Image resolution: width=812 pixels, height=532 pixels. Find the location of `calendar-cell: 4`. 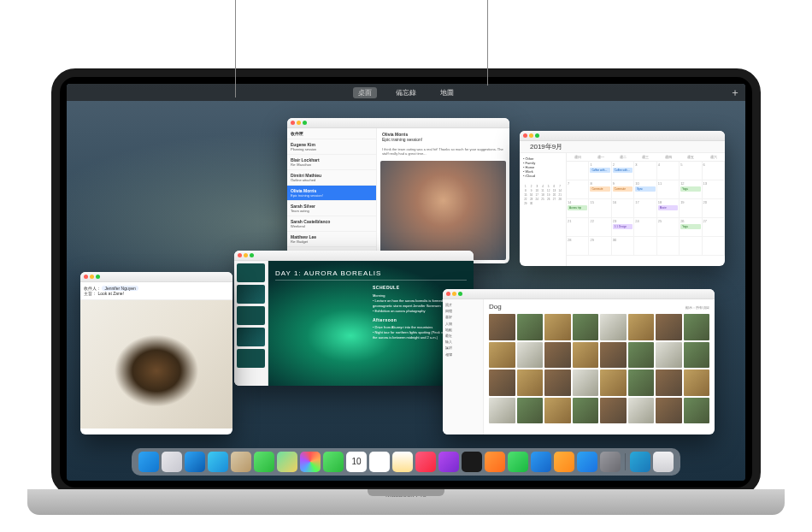

calendar-cell: 4 is located at coordinates (668, 171).